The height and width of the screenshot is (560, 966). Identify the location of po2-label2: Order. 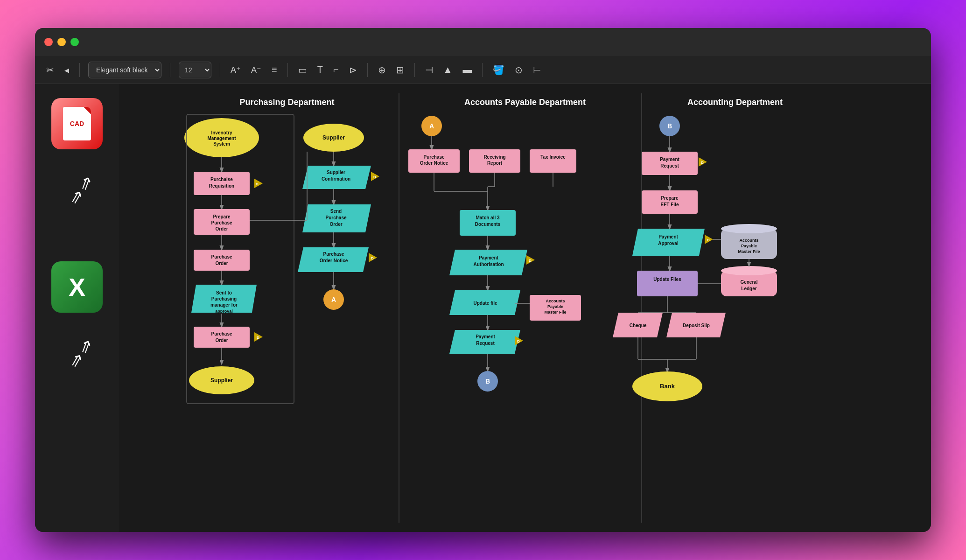
(221, 341).